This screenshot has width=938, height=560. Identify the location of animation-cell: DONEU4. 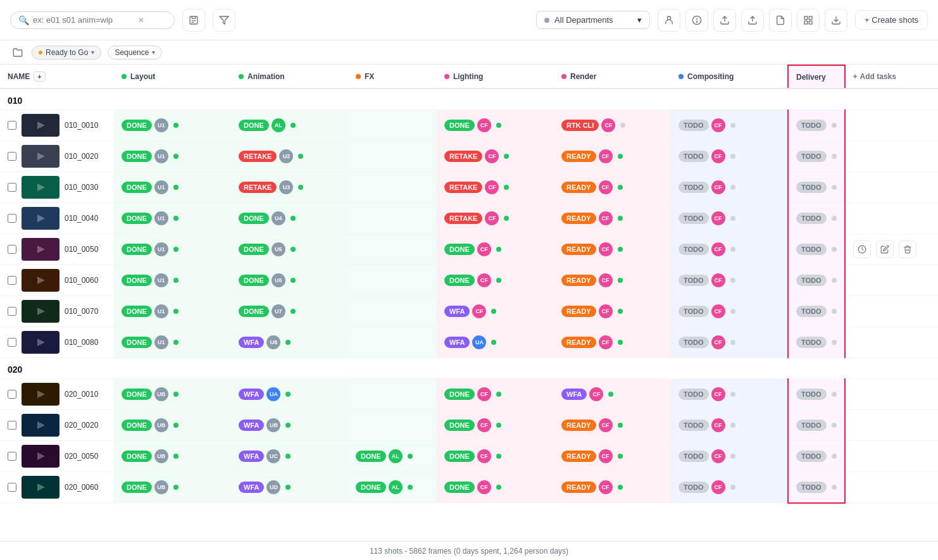
(290, 219).